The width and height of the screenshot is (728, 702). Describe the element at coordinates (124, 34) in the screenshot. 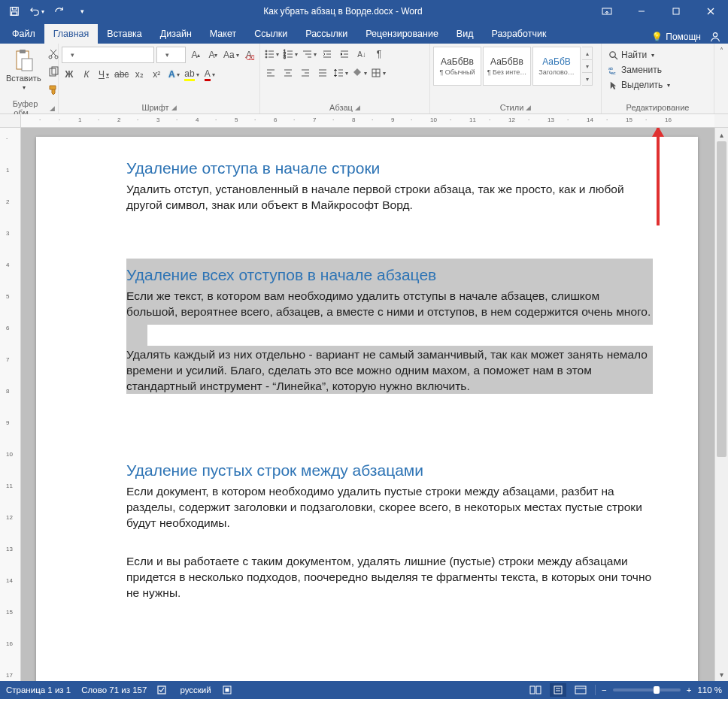

I see `tab-insert: Вставка` at that location.